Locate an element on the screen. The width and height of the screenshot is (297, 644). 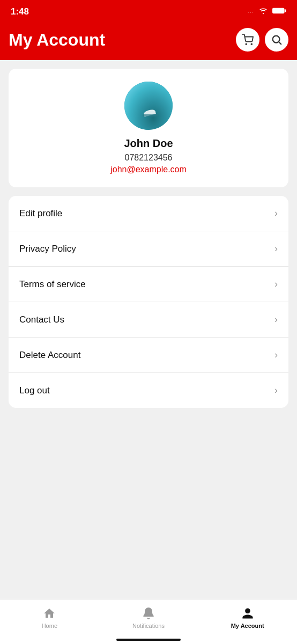
page-title: My Account is located at coordinates (57, 40).